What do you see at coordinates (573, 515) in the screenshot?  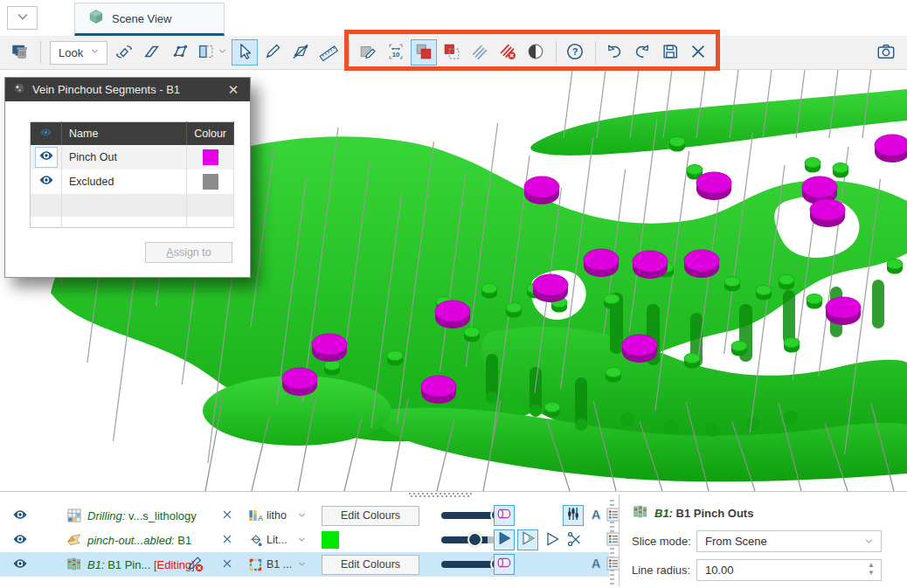 I see `filter-sliders-icon` at bounding box center [573, 515].